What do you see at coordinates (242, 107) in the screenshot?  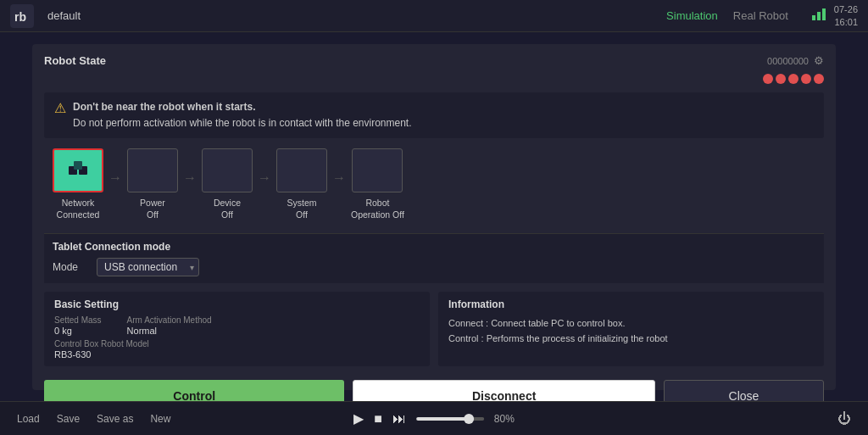 I see `warning-line1: Don't be near the robot when it starts.` at bounding box center [242, 107].